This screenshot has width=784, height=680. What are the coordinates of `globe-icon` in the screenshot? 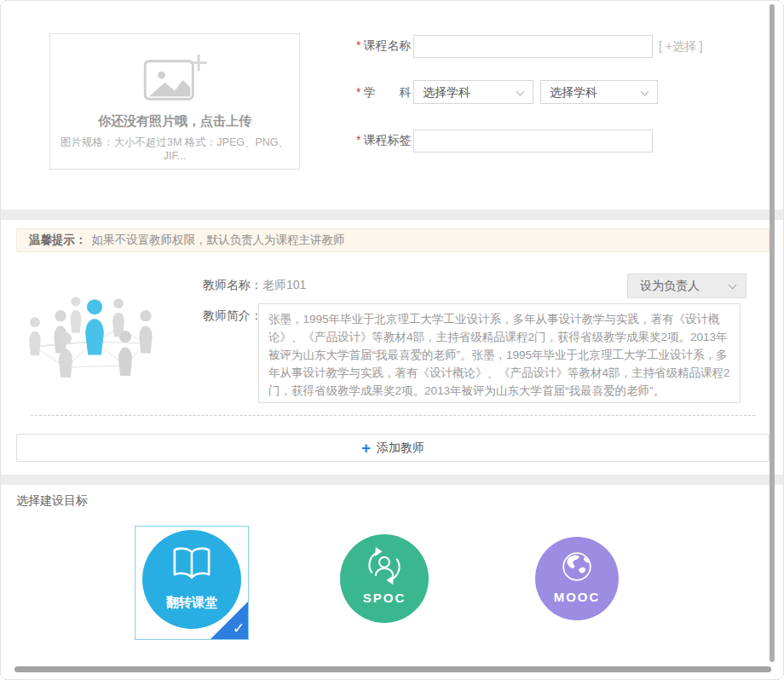 It's located at (577, 567).